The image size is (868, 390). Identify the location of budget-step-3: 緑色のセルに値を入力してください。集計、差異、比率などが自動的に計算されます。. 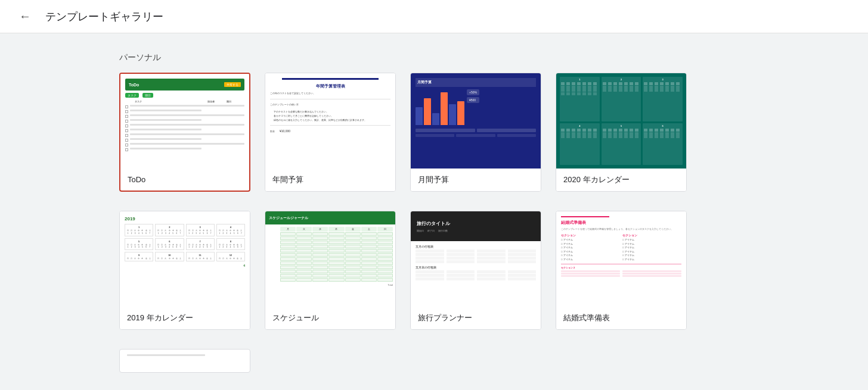
(330, 120).